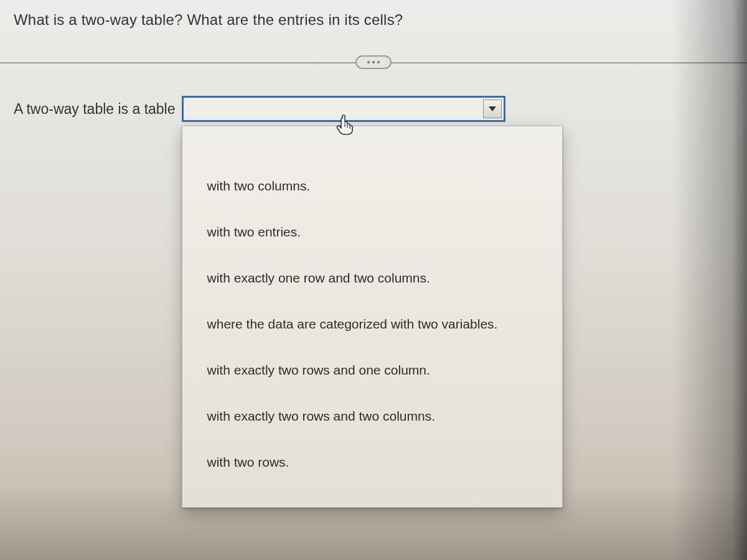 The width and height of the screenshot is (747, 560). What do you see at coordinates (372, 324) in the screenshot?
I see `dropdown-option: where the data are categorized with two …` at bounding box center [372, 324].